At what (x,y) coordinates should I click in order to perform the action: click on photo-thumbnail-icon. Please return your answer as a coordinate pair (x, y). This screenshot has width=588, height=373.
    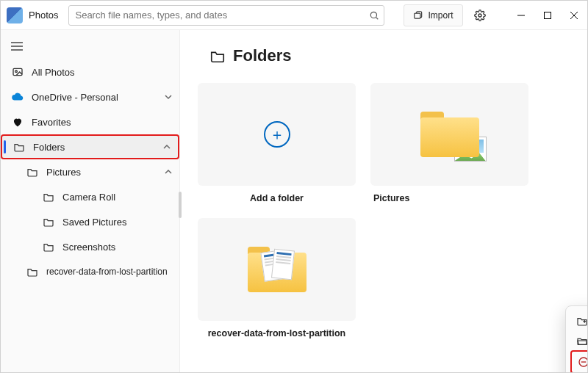
    Looking at the image, I should click on (470, 149).